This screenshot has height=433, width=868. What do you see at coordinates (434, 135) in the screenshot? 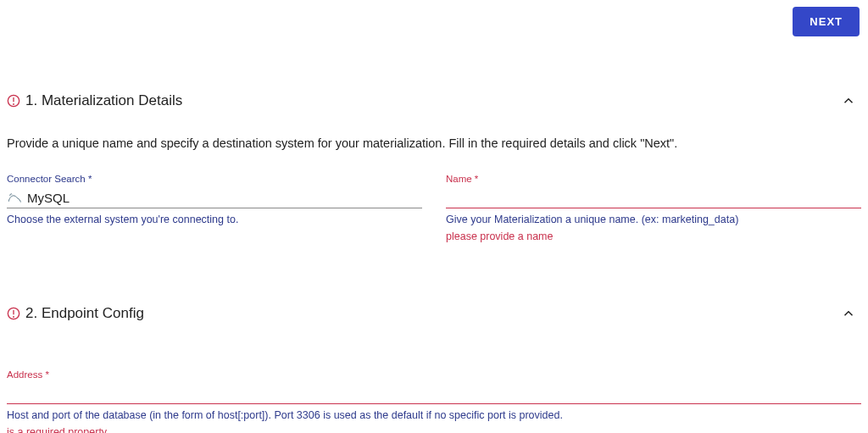
I see `section-description: Provide a unique name and specify a dest…` at bounding box center [434, 135].